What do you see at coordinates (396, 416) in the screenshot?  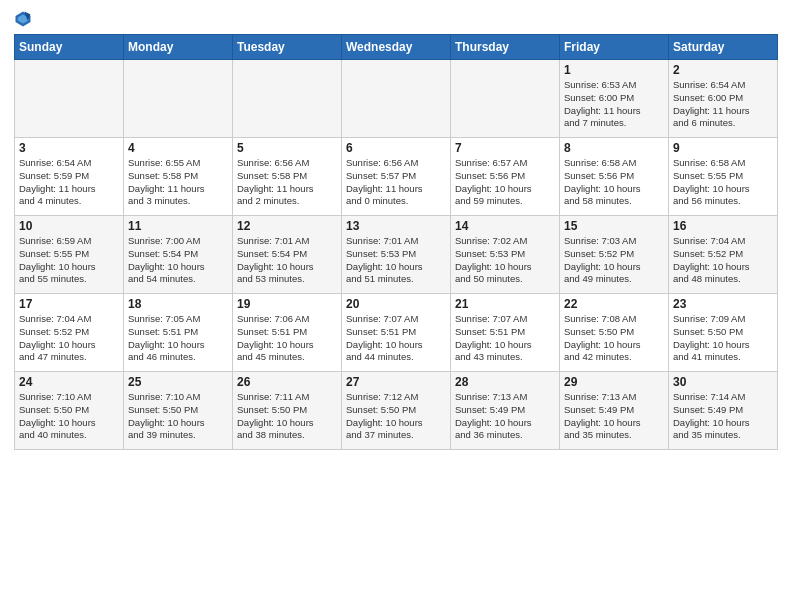 I see `day-info: Sunrise: 7:12 AM Sunset: 5:50 PM Dayligh…` at bounding box center [396, 416].